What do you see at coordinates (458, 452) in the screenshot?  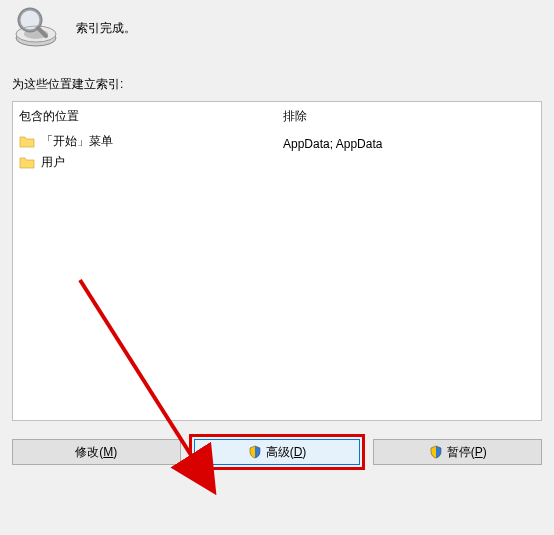 I see `pause-button: 暂停(P)` at bounding box center [458, 452].